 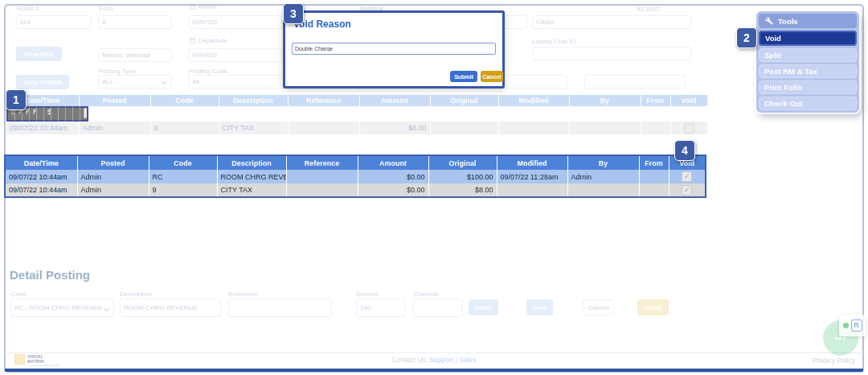 I want to click on submit-button: Submit, so click(x=464, y=76).